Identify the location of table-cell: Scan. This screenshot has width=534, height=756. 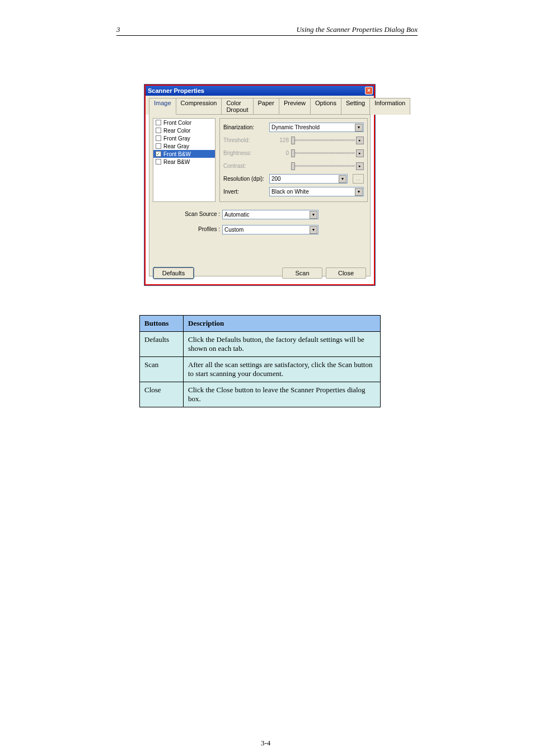
(162, 369).